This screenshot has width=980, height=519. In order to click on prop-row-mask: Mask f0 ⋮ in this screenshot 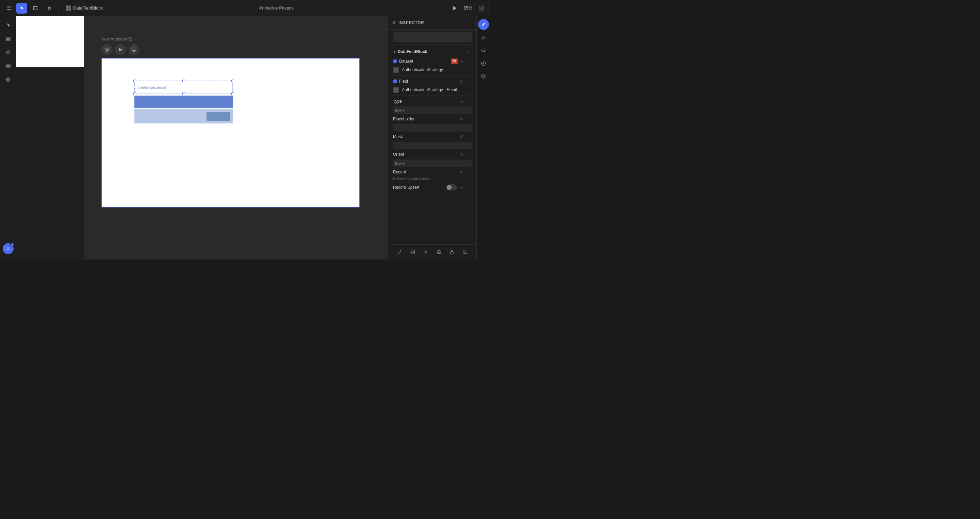, I will do `click(432, 137)`.